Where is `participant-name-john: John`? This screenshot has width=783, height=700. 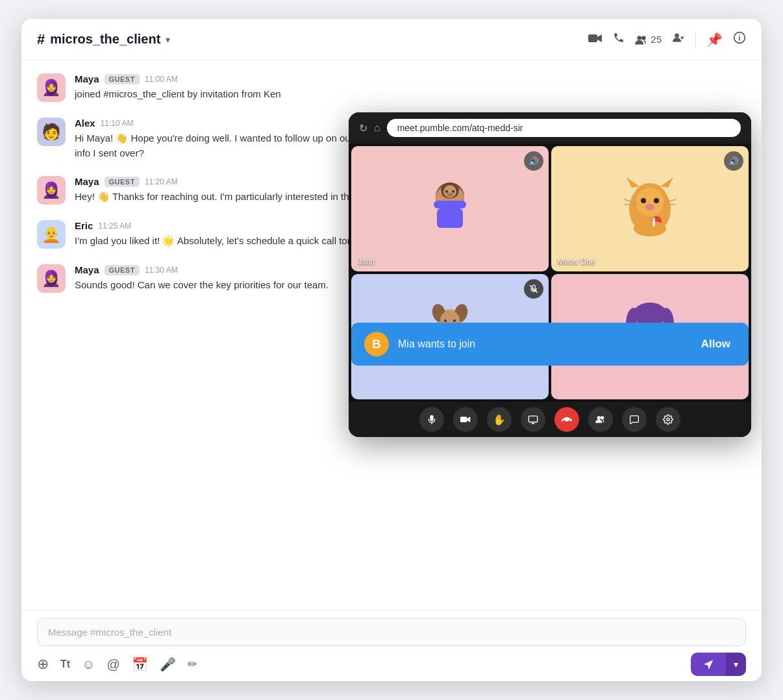 participant-name-john: John is located at coordinates (366, 262).